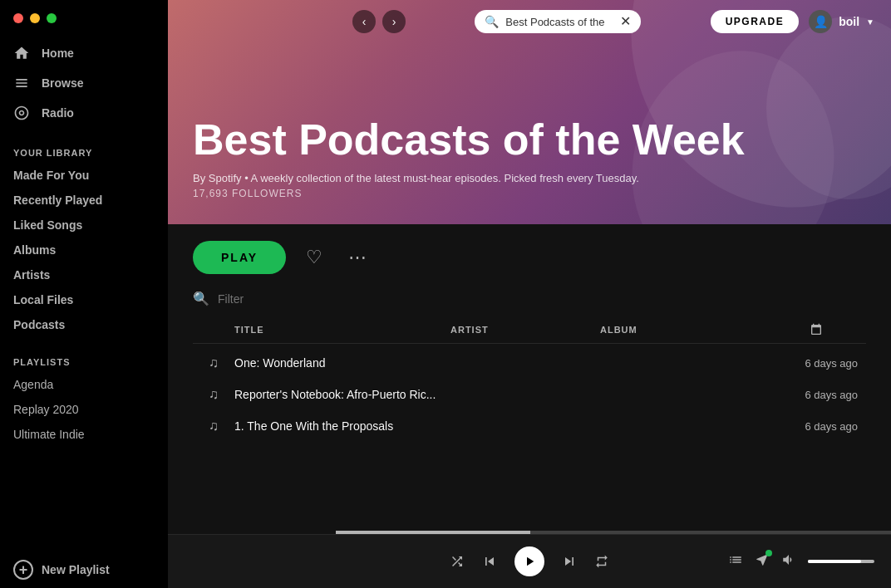 The width and height of the screenshot is (891, 588). What do you see at coordinates (39, 325) in the screenshot?
I see `sidebar-item-podcasts-label: Podcasts` at bounding box center [39, 325].